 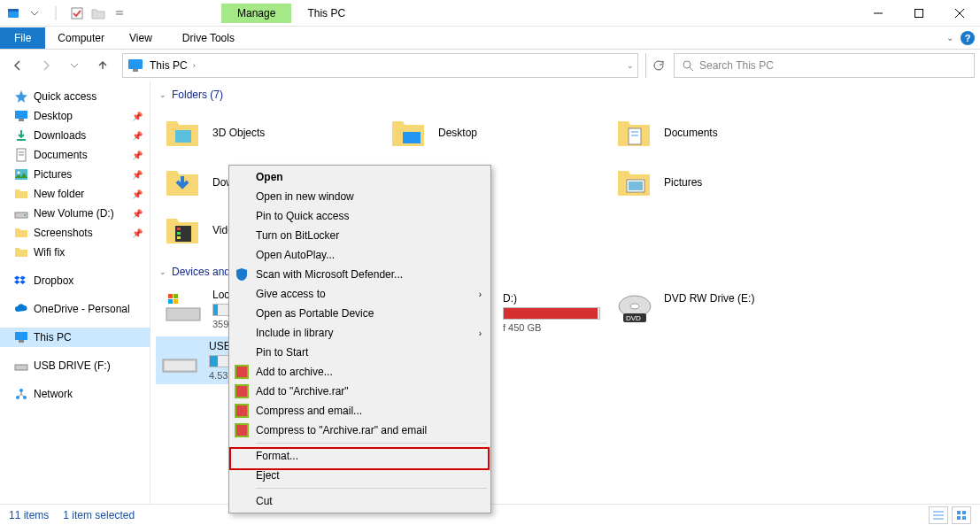 What do you see at coordinates (257, 13) in the screenshot?
I see `contextual-tab-manage: Manage` at bounding box center [257, 13].